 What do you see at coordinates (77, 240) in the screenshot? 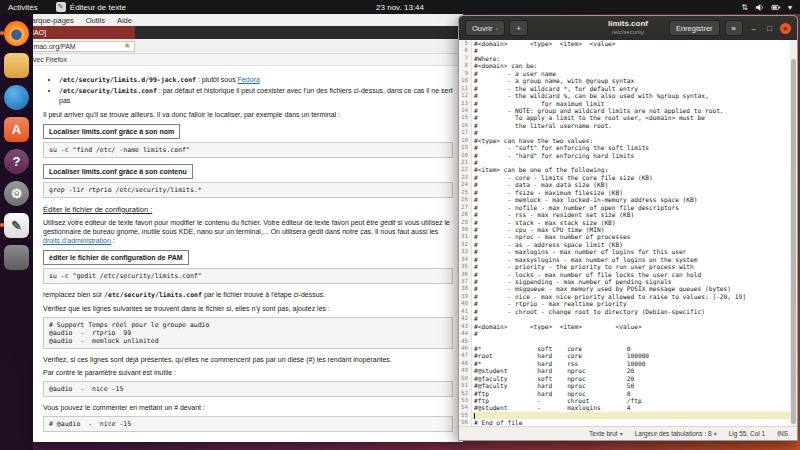
I see `page-link: droits d'administration` at bounding box center [77, 240].